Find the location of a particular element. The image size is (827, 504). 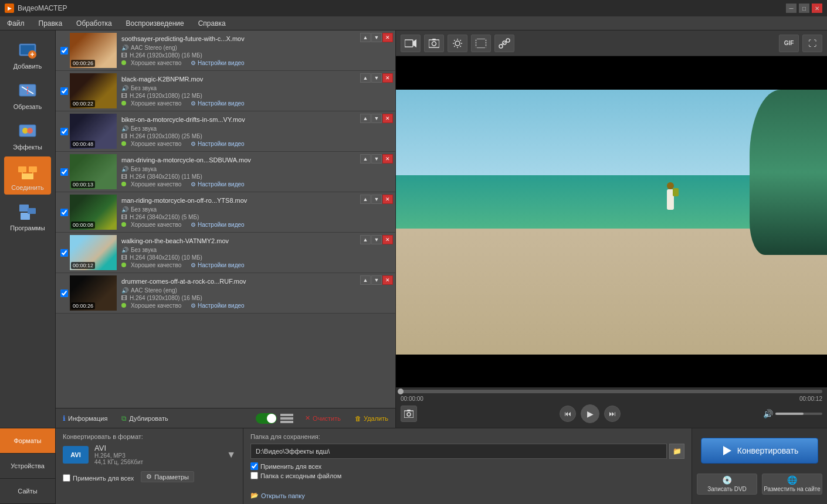

file-remove-1: ✕ is located at coordinates (388, 38).